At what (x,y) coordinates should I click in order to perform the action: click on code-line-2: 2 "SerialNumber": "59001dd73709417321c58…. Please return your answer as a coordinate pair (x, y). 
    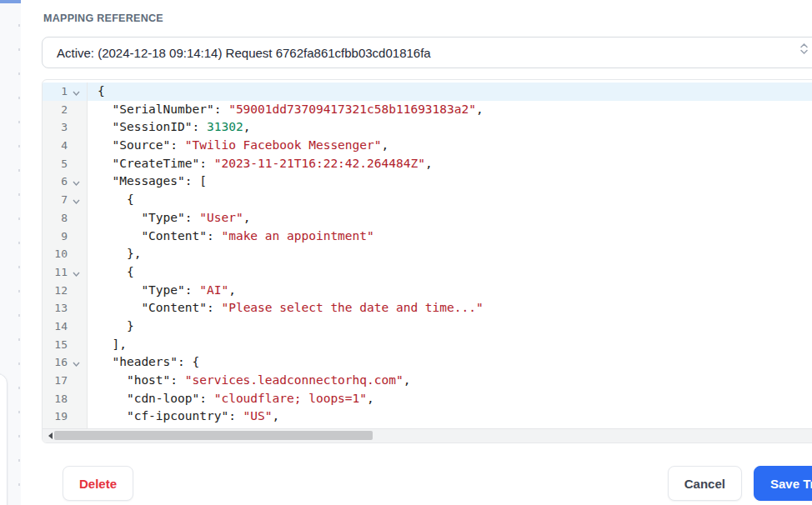
    Looking at the image, I should click on (427, 110).